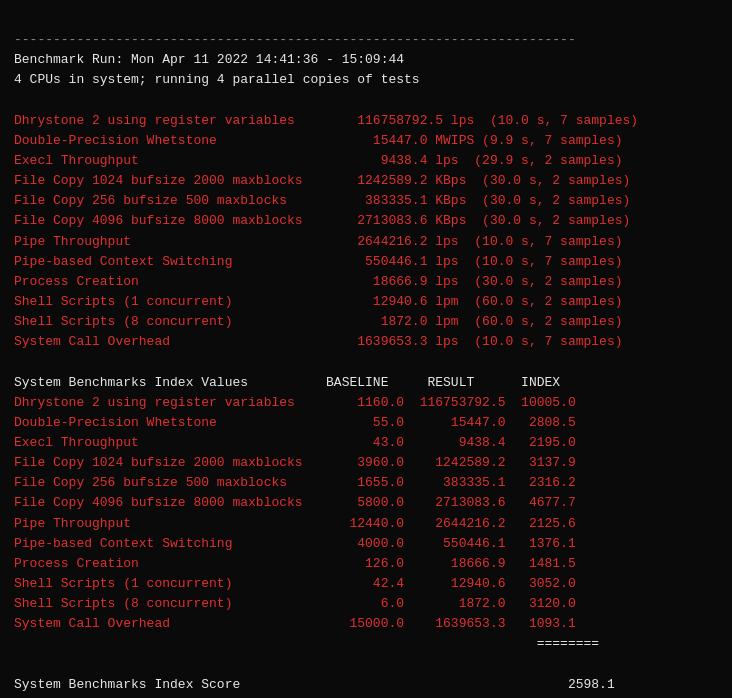  Describe the element at coordinates (318, 282) in the screenshot. I see `bench-row-8: Process Creation 18666.9 lps (30.0 s, 2 …` at that location.